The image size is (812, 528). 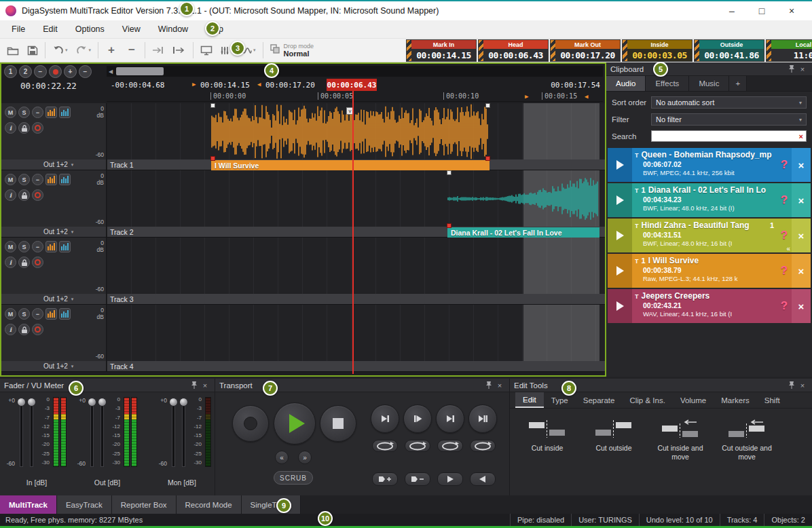 What do you see at coordinates (29, 505) in the screenshot?
I see `tab-multitrack: MultiTrack` at bounding box center [29, 505].